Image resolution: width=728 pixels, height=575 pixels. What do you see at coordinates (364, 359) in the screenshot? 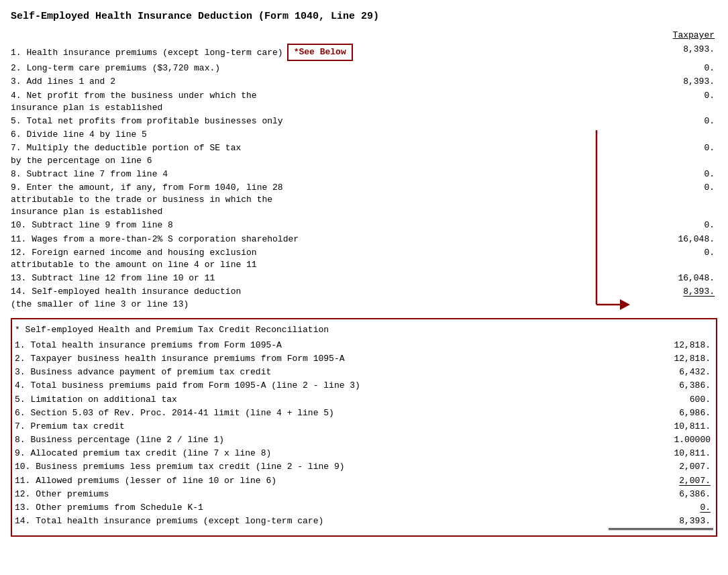
I see `sub-line-2: 2. Taxpayer business health insurance pr…` at bounding box center [364, 359].